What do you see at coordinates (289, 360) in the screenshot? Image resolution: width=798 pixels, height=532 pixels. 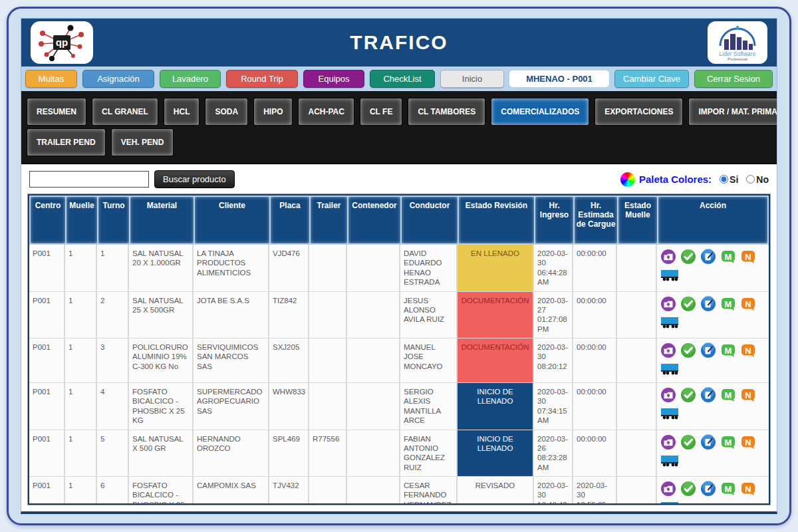 I see `cell-placa: SXJ205` at bounding box center [289, 360].